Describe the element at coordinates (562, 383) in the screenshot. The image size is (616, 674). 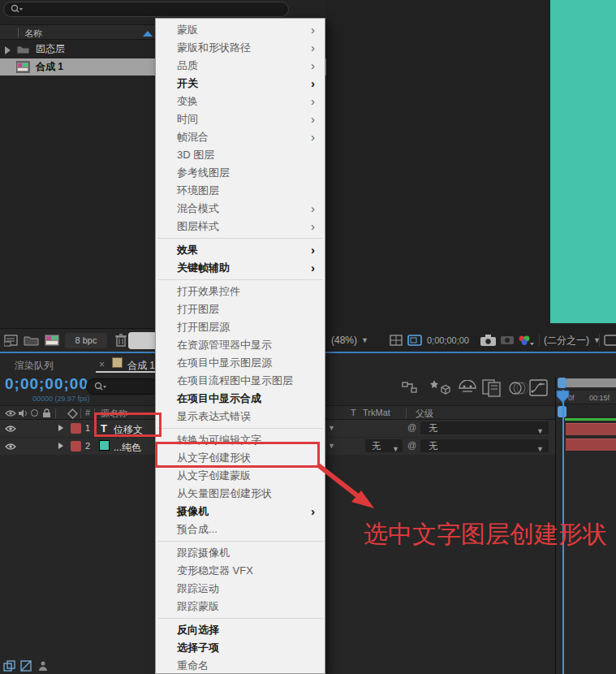
I see `time-navigator-handle` at that location.